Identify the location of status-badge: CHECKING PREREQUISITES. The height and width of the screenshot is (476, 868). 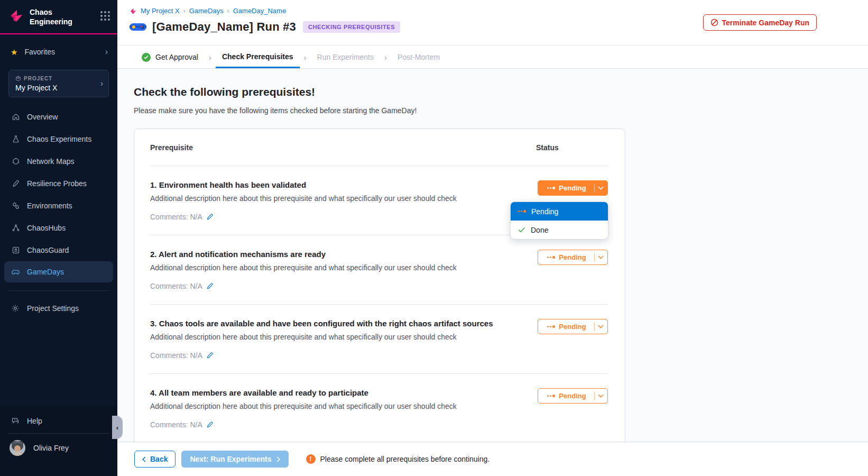
(352, 27).